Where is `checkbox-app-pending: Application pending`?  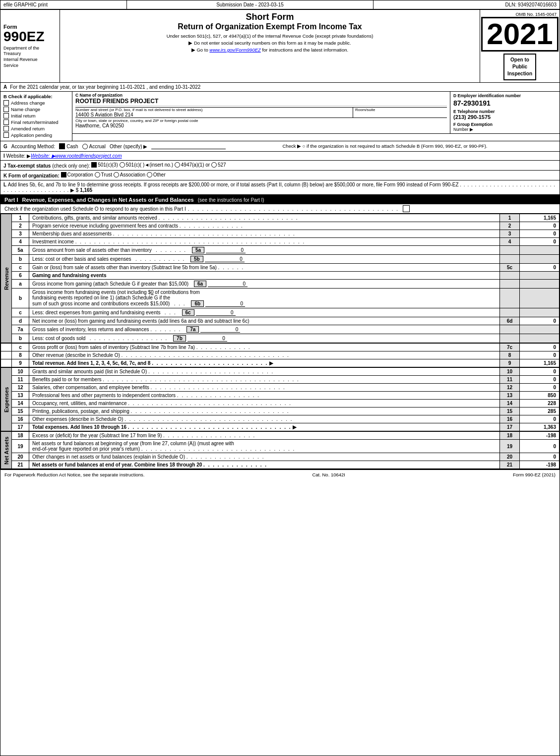
checkbox-app-pending: Application pending is located at coordinates (36, 135).